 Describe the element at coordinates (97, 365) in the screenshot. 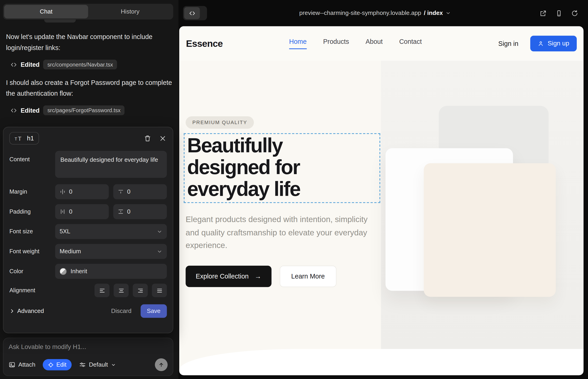

I see `model-selector: Default` at that location.